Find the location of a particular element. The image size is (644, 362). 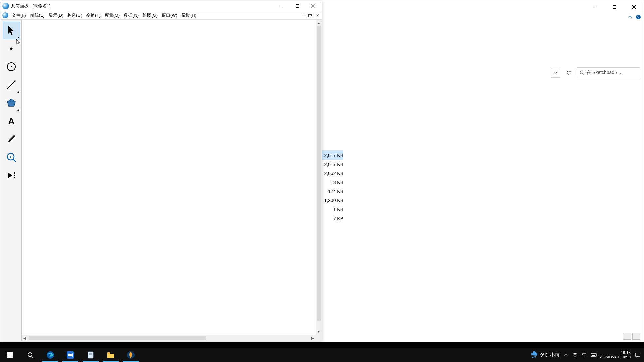

vertical-scroll-thumb is located at coordinates (319, 173).